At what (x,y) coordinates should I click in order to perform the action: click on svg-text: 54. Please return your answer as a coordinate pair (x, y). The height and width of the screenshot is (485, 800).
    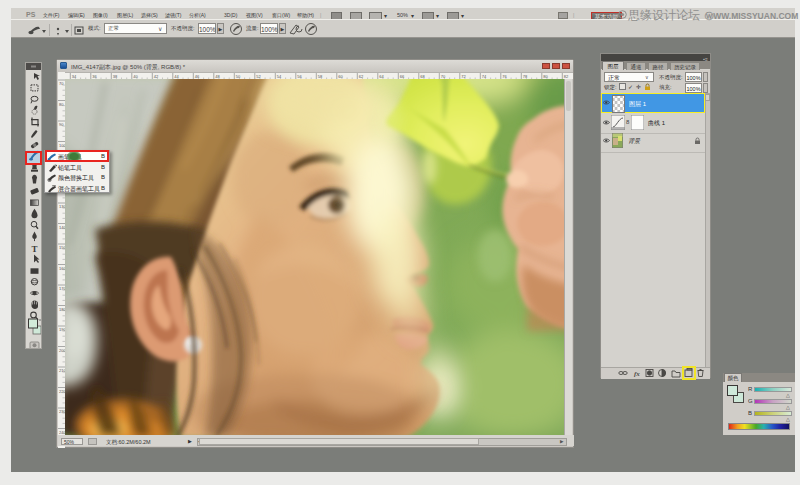
    Looking at the image, I should click on (280, 76).